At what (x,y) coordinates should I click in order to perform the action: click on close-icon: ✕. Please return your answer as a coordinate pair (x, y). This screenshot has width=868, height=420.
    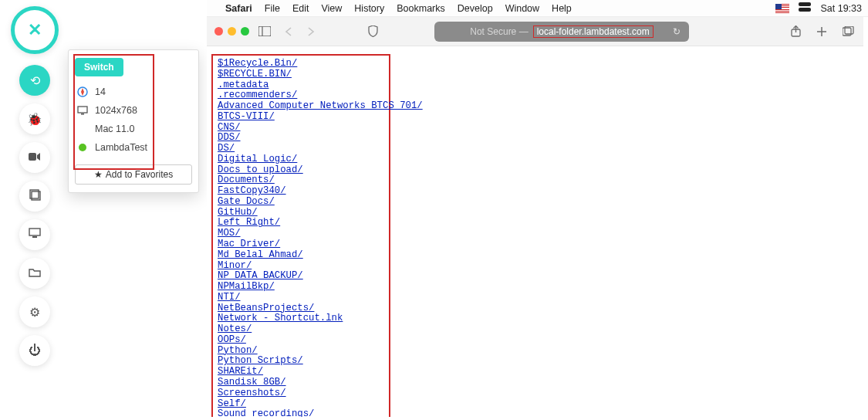
    Looking at the image, I should click on (35, 30).